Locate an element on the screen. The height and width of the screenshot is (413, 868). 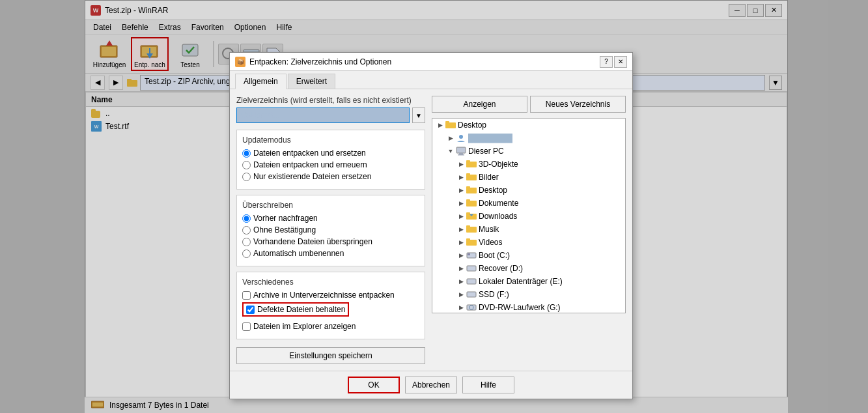
tab-erweitert: Erweitert is located at coordinates (311, 81).